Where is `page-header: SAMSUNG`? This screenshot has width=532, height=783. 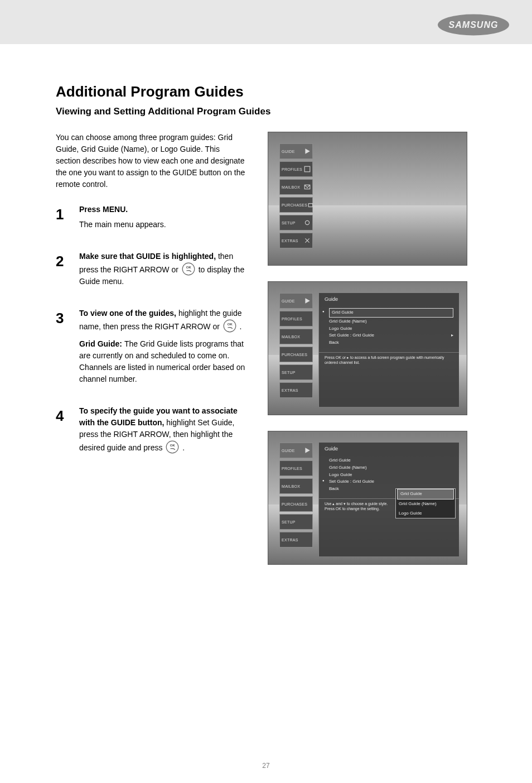 page-header: SAMSUNG is located at coordinates (266, 22).